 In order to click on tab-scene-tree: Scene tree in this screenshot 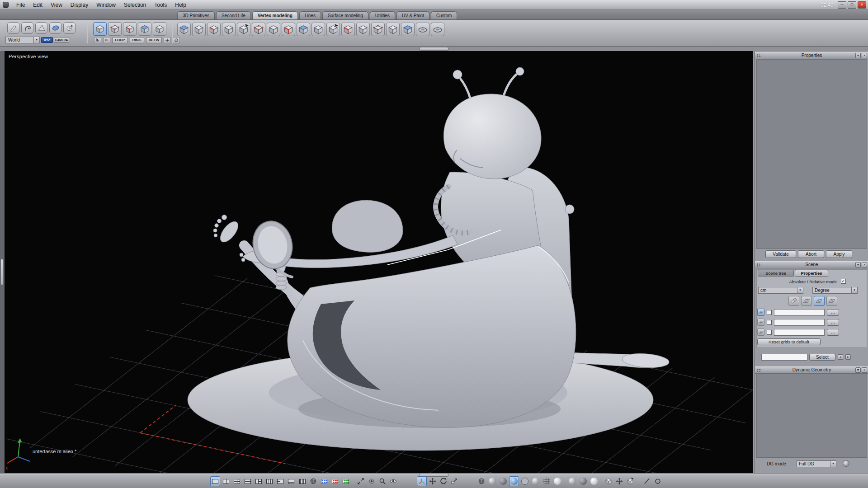, I will do `click(776, 273)`.